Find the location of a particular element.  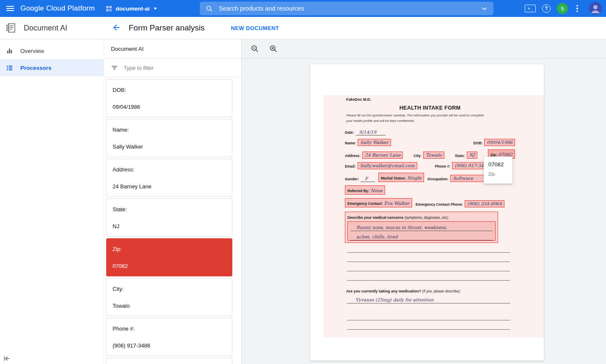

viewer-toolbar is located at coordinates (424, 49).